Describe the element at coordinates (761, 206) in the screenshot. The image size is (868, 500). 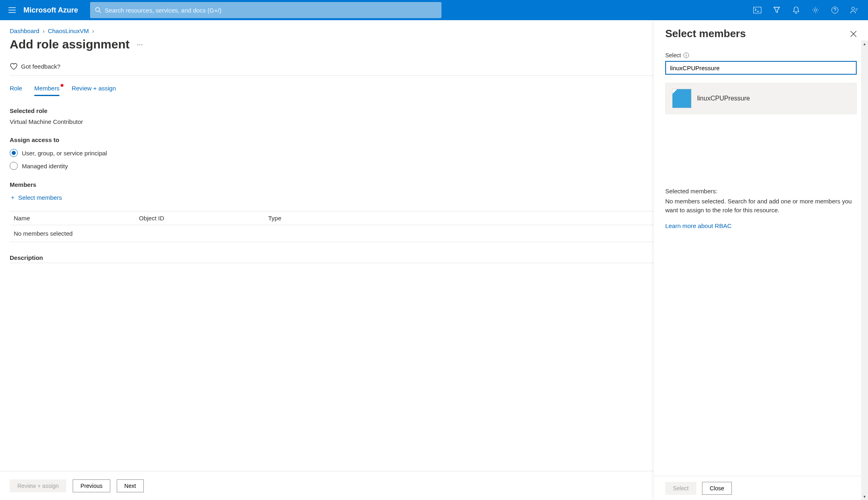
I see `selected-members-message: No members selected. Search for and add …` at that location.